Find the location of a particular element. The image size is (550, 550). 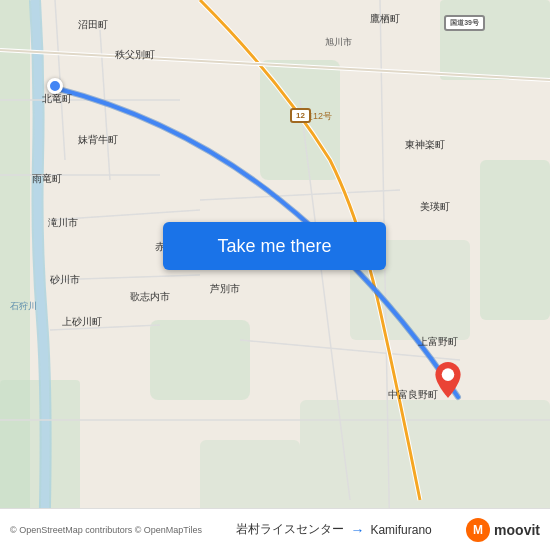

town-旭川市: 旭川市 is located at coordinates (338, 42).